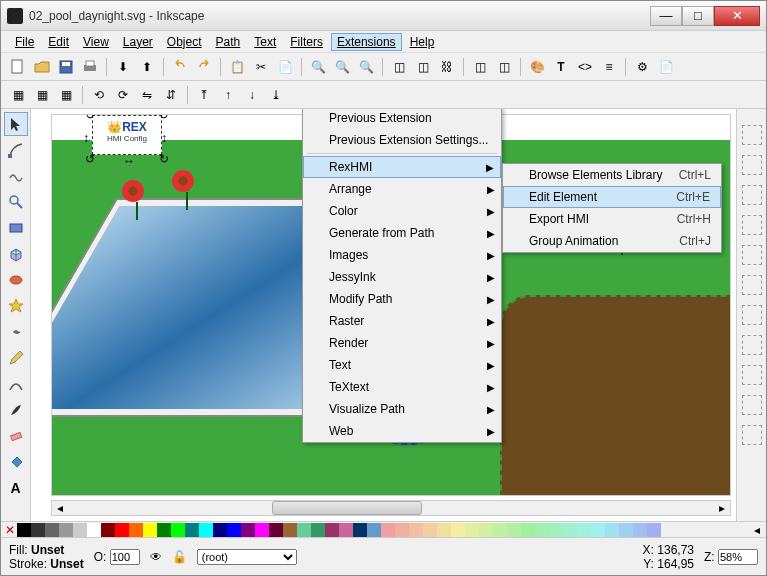 The height and width of the screenshot is (576, 767). What do you see at coordinates (402, 409) in the screenshot?
I see `menuitem-visualize-path: Visualize Path▶` at bounding box center [402, 409].